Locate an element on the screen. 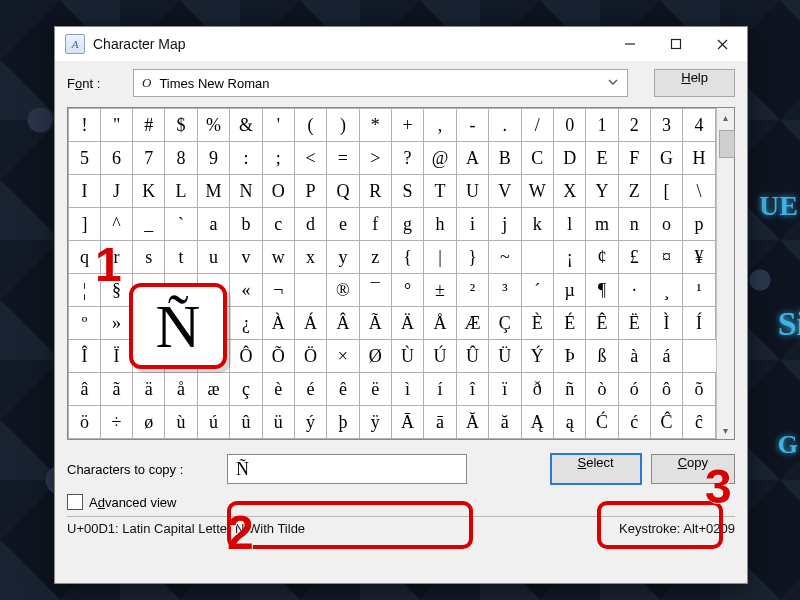 Image resolution: width=800 pixels, height=600 pixels. select-button: Select is located at coordinates (596, 469).